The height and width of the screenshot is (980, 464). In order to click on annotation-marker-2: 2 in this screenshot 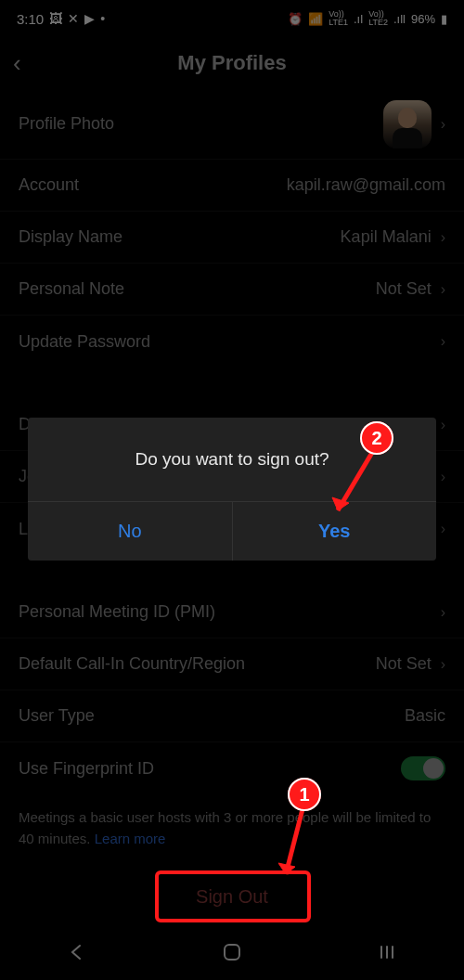, I will do `click(377, 438)`.